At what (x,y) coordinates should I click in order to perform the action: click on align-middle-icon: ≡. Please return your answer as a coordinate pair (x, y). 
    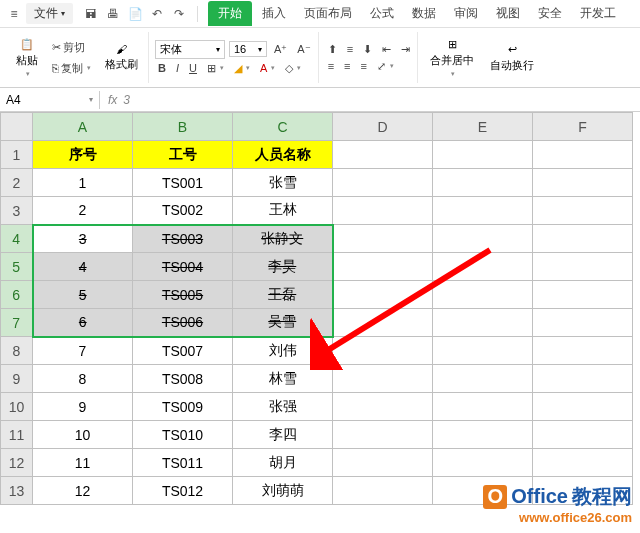
    Looking at the image, I should click on (350, 49).